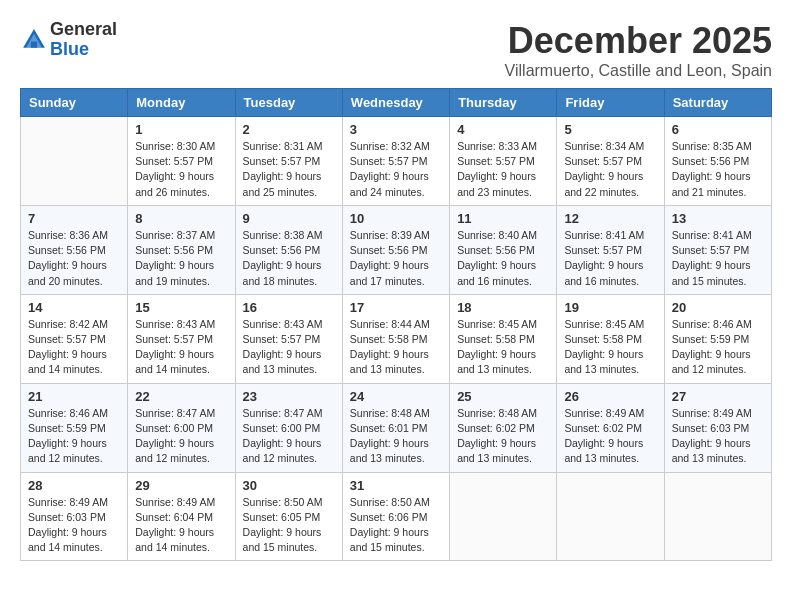  What do you see at coordinates (396, 516) in the screenshot?
I see `calendar-week-row: 28Sunrise: 8:49 AMSunset: 6:03 PMDayligh…` at bounding box center [396, 516].